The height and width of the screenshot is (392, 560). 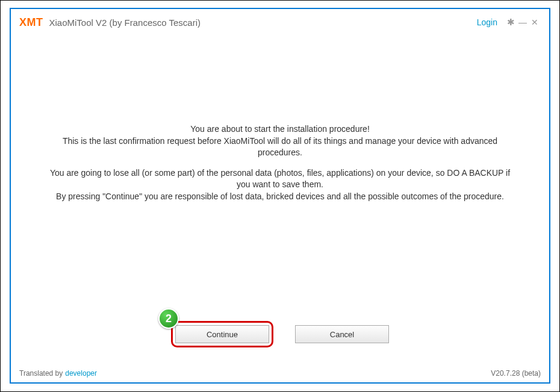 I want to click on translated-label: Translated by, so click(x=41, y=373).